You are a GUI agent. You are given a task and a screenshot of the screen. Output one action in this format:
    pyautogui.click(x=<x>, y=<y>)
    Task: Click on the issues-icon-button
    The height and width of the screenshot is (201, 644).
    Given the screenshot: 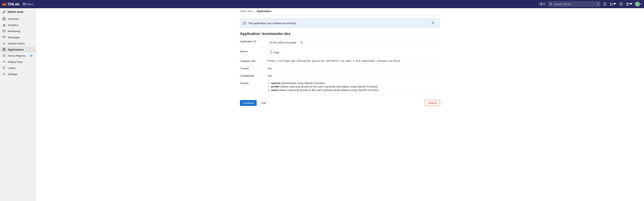 What is the action you would take?
    pyautogui.click(x=605, y=4)
    